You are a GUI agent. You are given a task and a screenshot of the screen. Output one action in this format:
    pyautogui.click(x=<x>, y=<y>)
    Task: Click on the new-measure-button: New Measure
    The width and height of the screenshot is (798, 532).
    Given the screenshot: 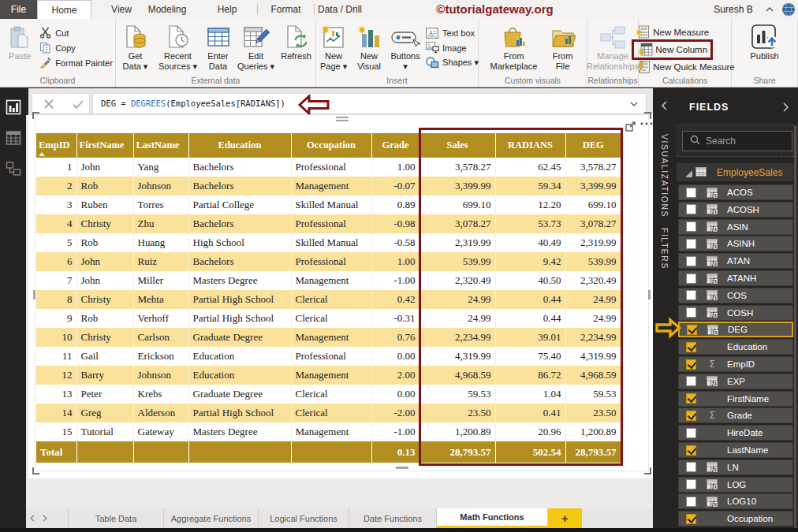 What is the action you would take?
    pyautogui.click(x=672, y=32)
    